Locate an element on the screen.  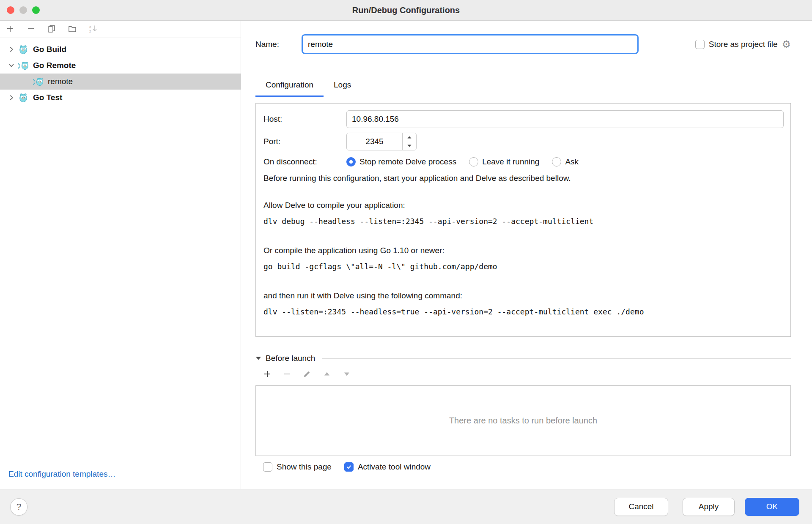
copy-configuration-button is located at coordinates (52, 29).